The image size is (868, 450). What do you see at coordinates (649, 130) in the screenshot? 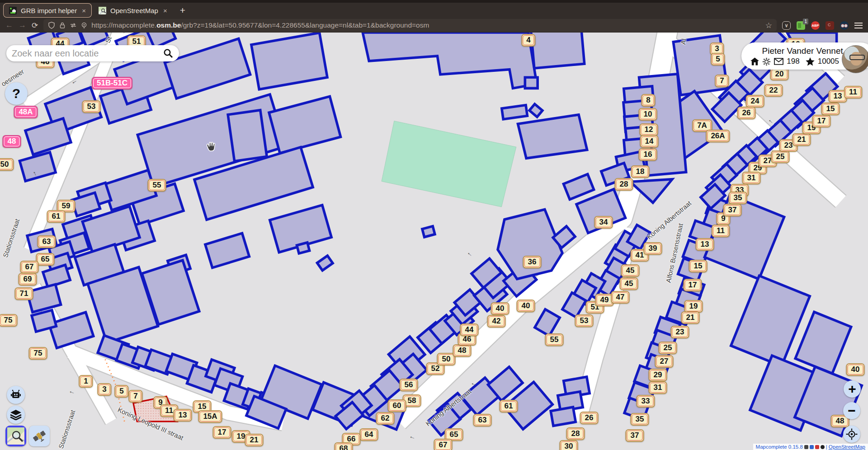
I see `house-number-label: 12` at bounding box center [649, 130].